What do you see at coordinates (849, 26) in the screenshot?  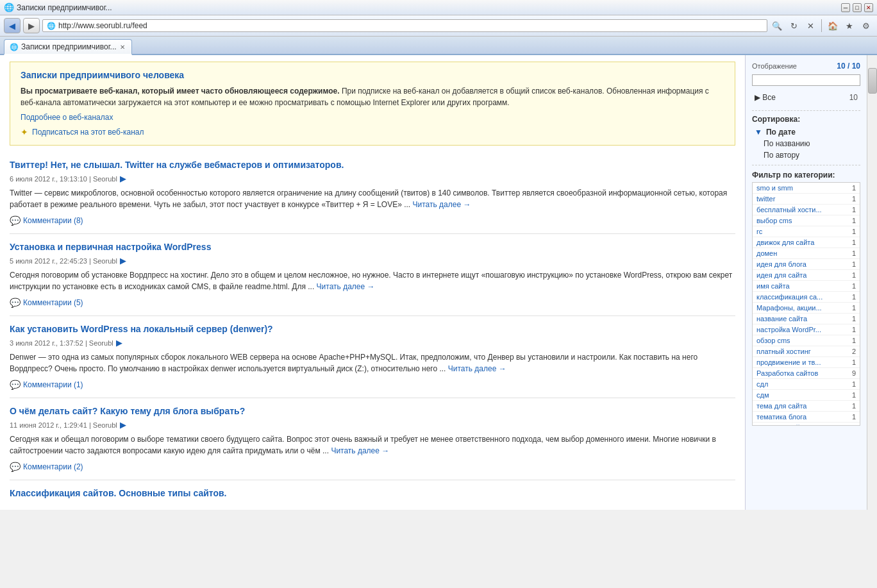 I see `favorites-button: ★` at bounding box center [849, 26].